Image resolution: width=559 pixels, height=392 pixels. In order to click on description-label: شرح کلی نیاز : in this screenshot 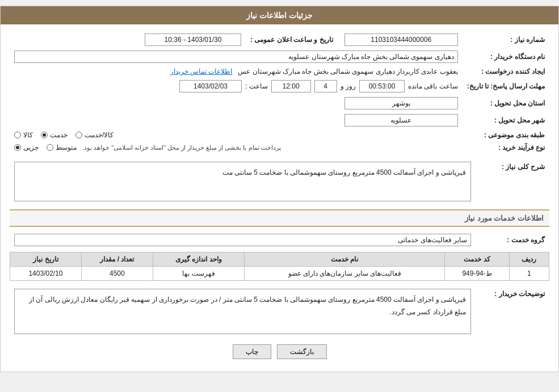, I will do `click(512, 182)`.